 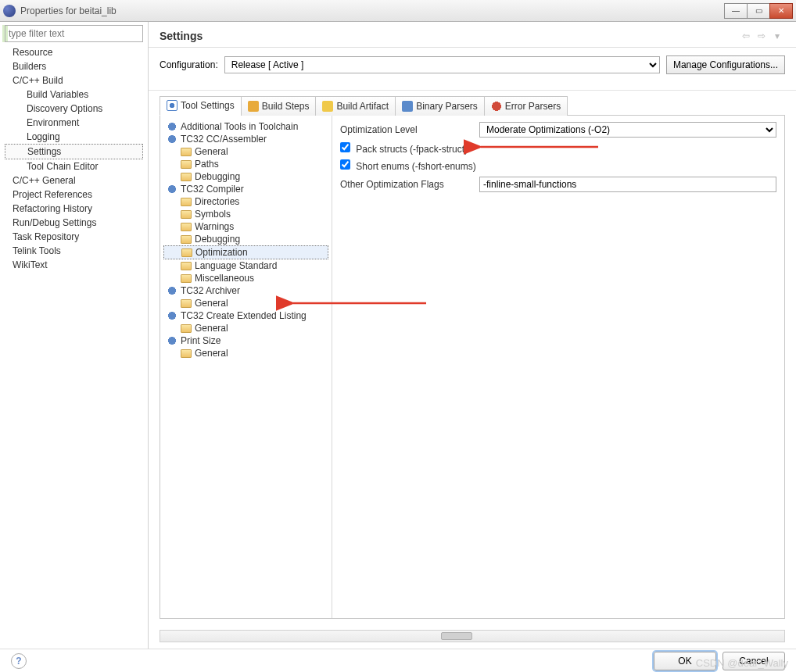 What do you see at coordinates (74, 123) in the screenshot?
I see `nav-item: Environment` at bounding box center [74, 123].